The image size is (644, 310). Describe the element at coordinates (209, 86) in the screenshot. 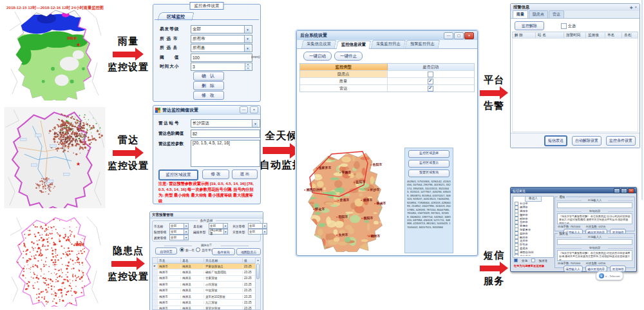

I see `delete-button: 删 除` at that location.